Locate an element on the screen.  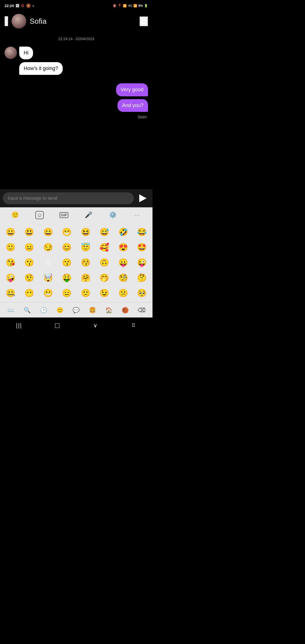
down-chevron-icon: ∨ is located at coordinates (95, 325).